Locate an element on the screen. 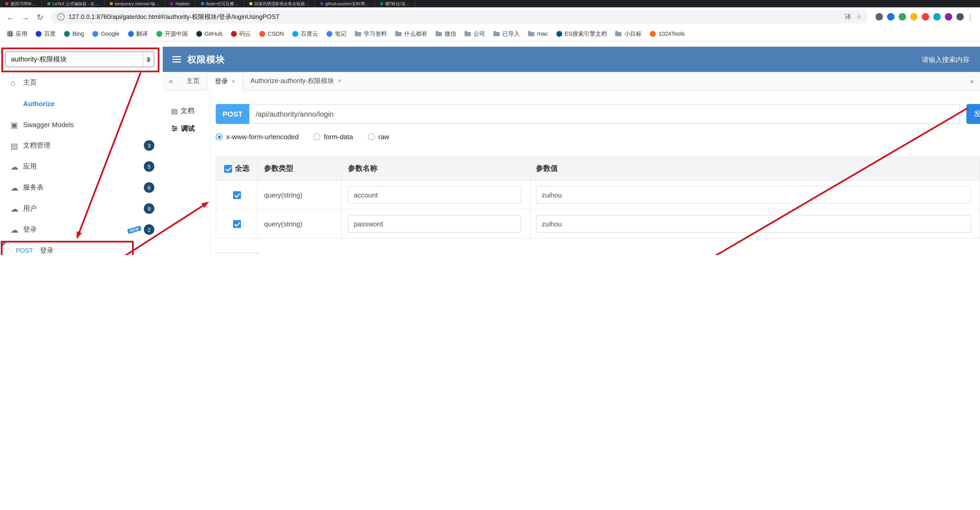 This screenshot has height=510, width=980. response-tab-curl: Curl is located at coordinates (341, 255).